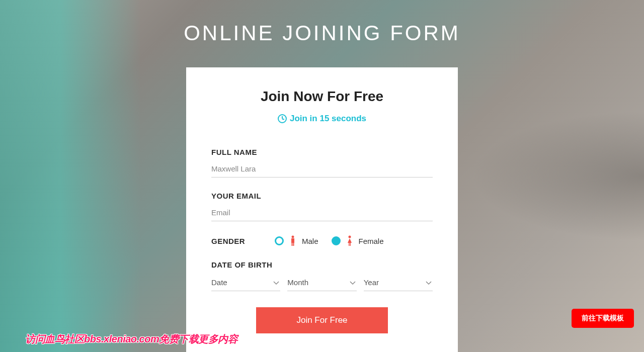 Image resolution: width=644 pixels, height=352 pixels. Describe the element at coordinates (297, 241) in the screenshot. I see `gender-male-radio: Male` at that location.